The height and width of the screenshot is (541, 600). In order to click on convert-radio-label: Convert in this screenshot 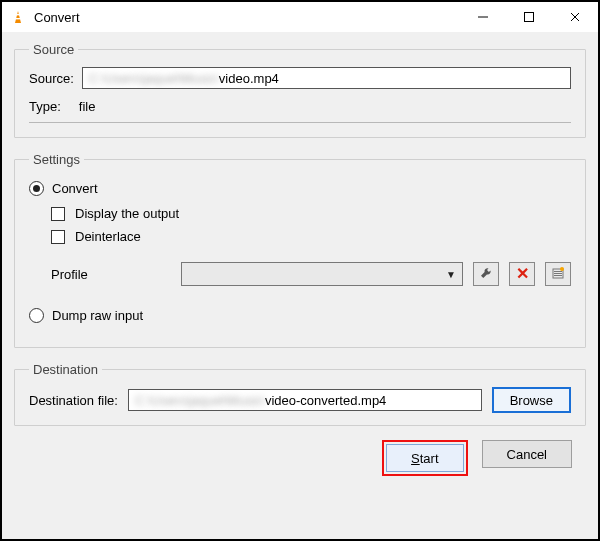, I will do `click(75, 188)`.